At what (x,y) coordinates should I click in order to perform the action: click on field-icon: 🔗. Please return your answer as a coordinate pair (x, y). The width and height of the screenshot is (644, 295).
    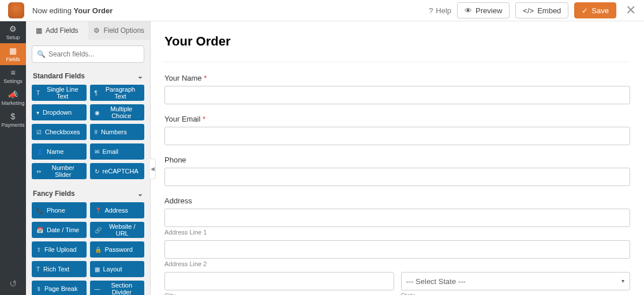
    Looking at the image, I should click on (98, 230).